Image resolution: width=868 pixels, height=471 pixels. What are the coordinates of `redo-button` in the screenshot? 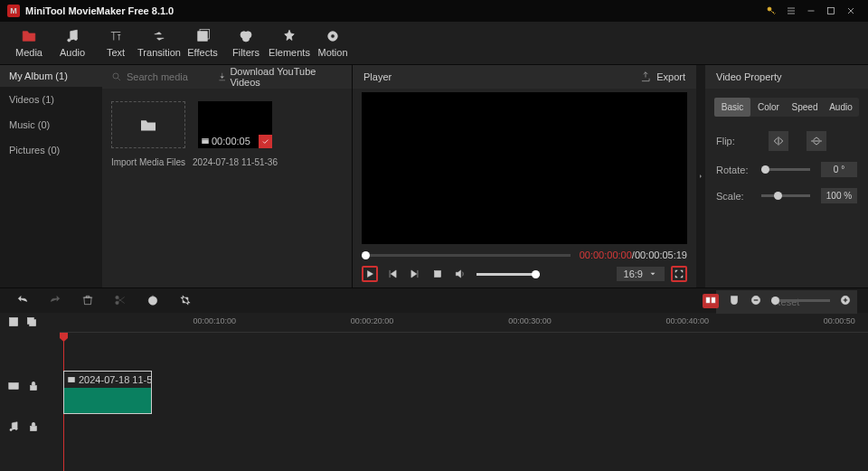 It's located at (55, 301).